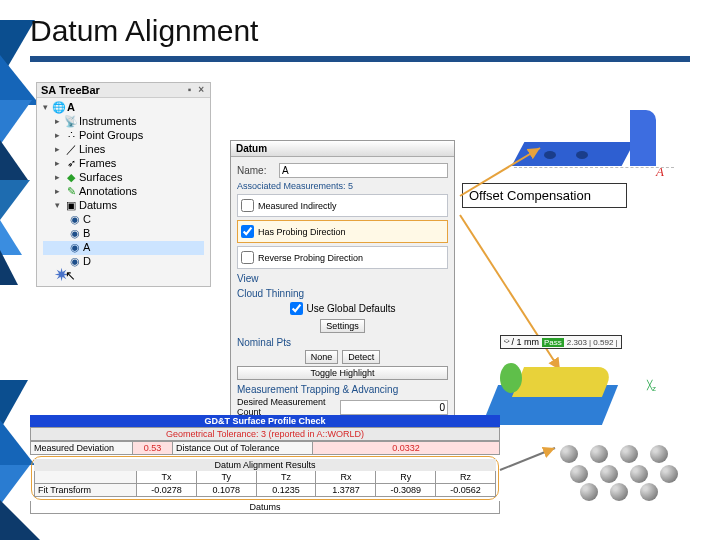  What do you see at coordinates (144, 31) in the screenshot?
I see `page-title: Datum Alignment` at bounding box center [144, 31].